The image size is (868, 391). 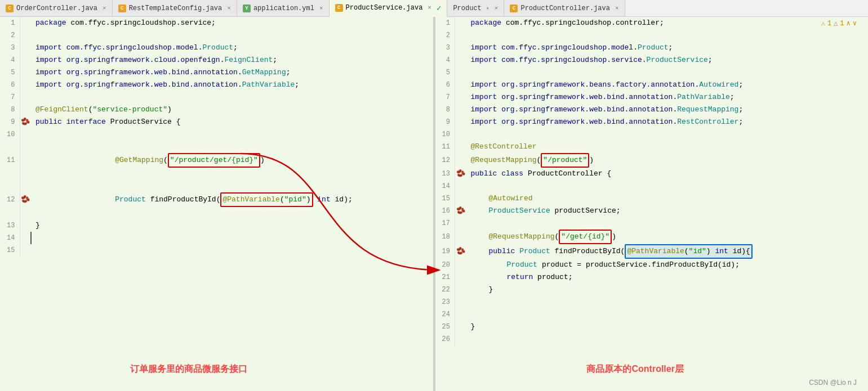 I want to click on line-content: @Autowired, so click(x=667, y=199).